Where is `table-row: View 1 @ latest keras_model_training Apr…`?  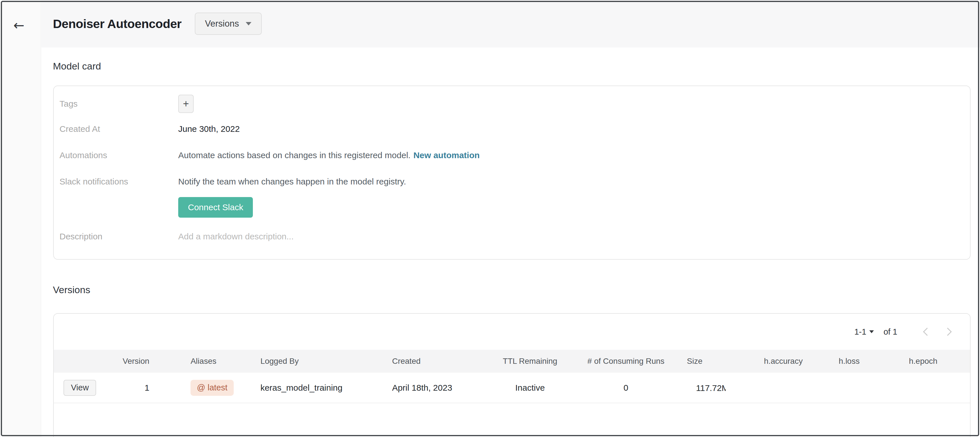 table-row: View 1 @ latest keras_model_training Apr… is located at coordinates (512, 388).